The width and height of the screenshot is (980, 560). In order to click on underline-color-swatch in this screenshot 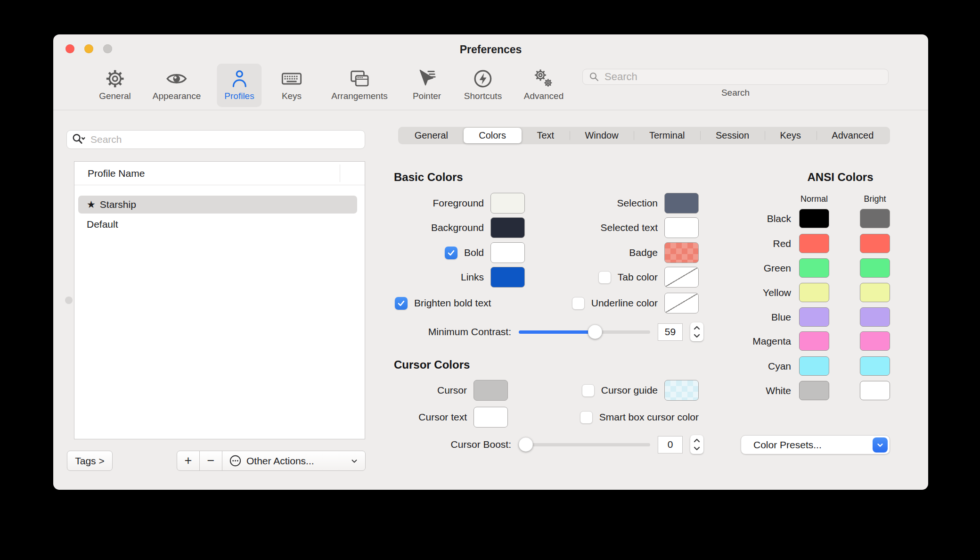, I will do `click(681, 303)`.